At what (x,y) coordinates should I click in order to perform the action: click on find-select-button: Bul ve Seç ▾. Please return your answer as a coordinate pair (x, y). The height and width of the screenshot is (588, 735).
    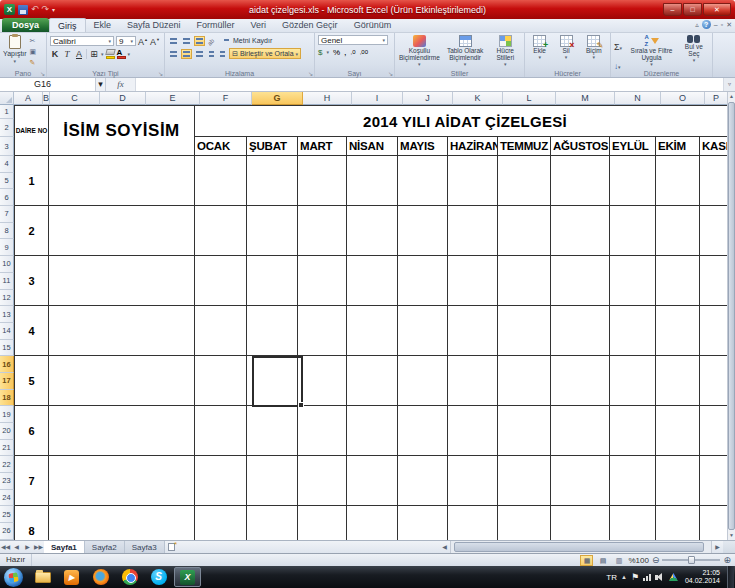
    Looking at the image, I should click on (694, 51).